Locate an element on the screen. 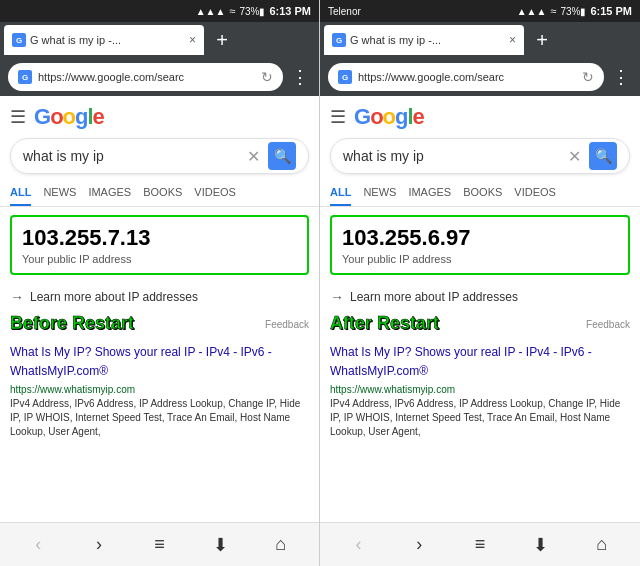 The image size is (640, 566). carrier-label: Telenor is located at coordinates (344, 12).